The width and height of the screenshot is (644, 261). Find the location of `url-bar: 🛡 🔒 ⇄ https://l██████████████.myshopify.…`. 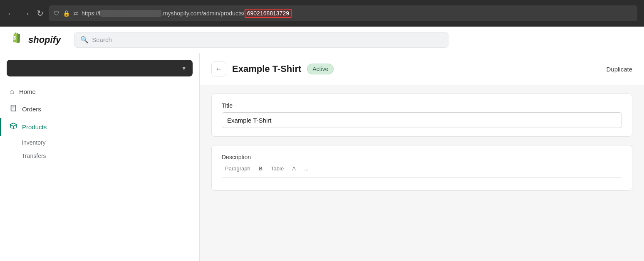

url-bar: 🛡 🔒 ⇄ https://l██████████████.myshopify.… is located at coordinates (343, 13).